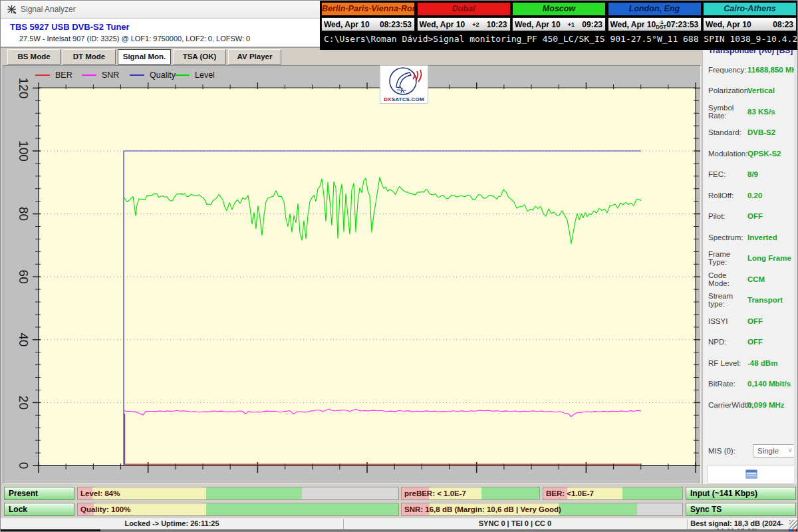  I want to click on transport-list-button, so click(751, 474).